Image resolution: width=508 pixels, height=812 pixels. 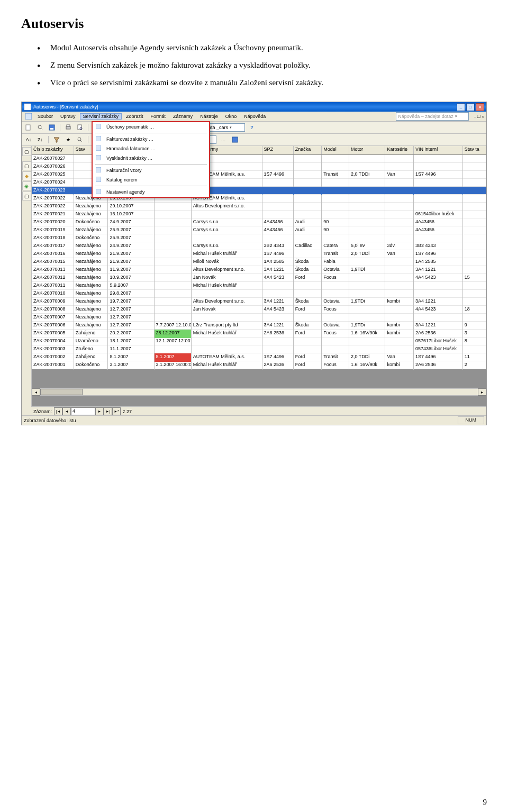 I want to click on table-row: ZAK-20070002Zahájeno8.1.20078.1.2007AUTO…, so click(x=259, y=358).